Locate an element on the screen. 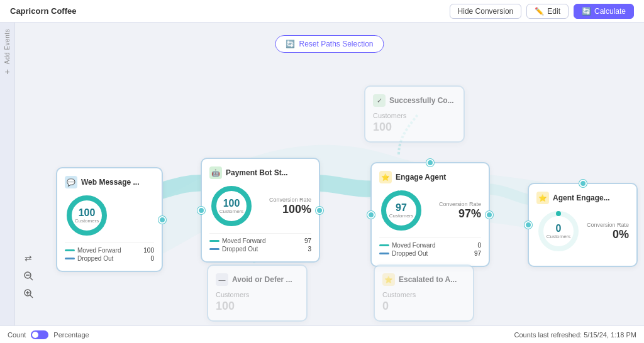 The height and width of the screenshot is (343, 644). dropped-out-row: Dropped Out 0 is located at coordinates (109, 259).